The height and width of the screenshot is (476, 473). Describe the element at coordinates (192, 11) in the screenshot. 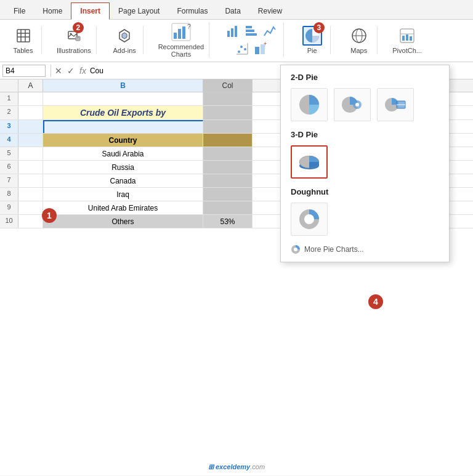

I see `tab-formulas: Formulas` at that location.